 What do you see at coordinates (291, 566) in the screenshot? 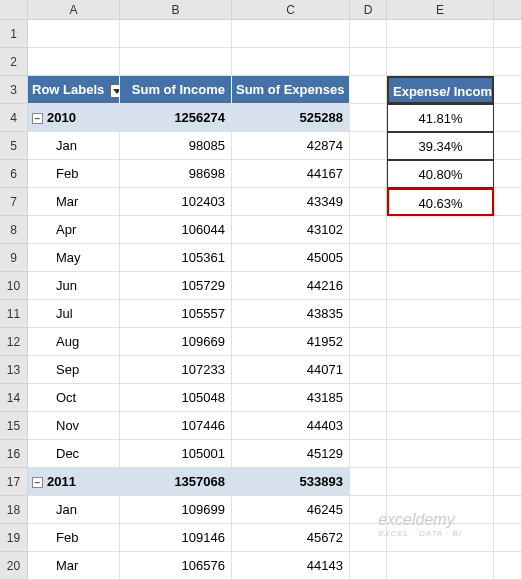
I see `expense-cell: 44143` at bounding box center [291, 566].